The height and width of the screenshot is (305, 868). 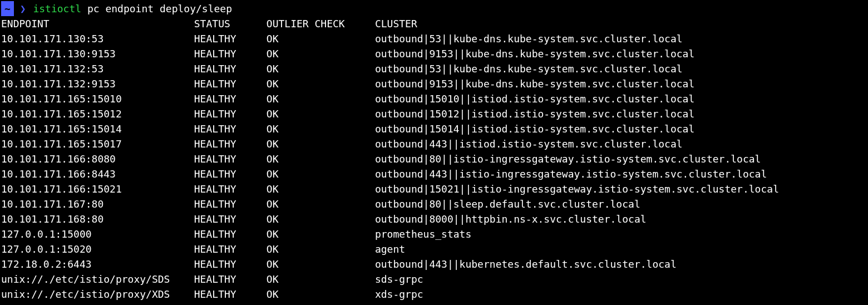 What do you see at coordinates (236, 234) in the screenshot?
I see `table-row: 127.0.0.1:15000 HEALTHY OK prometheus_st…` at bounding box center [236, 234].